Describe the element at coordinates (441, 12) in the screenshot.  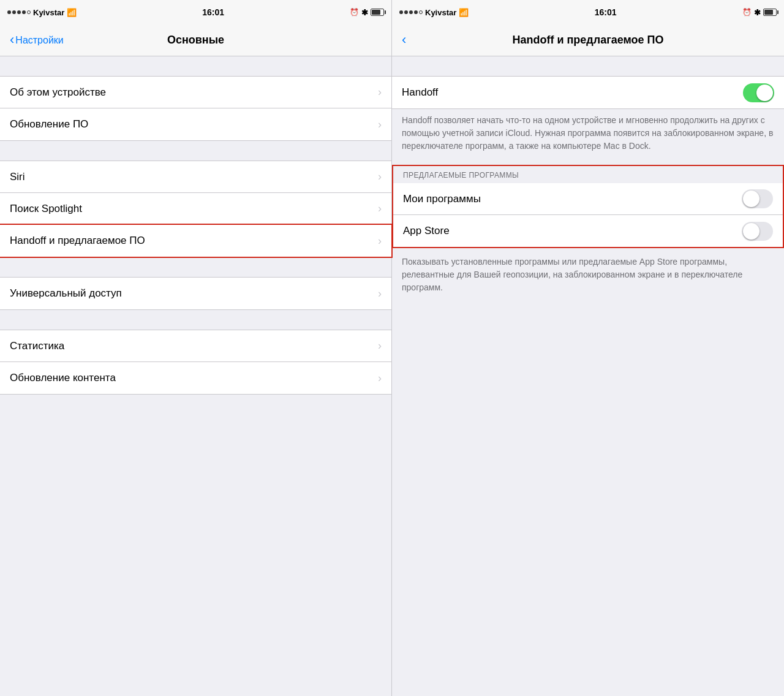
I see `right-carrier-name: Kyivstar` at that location.